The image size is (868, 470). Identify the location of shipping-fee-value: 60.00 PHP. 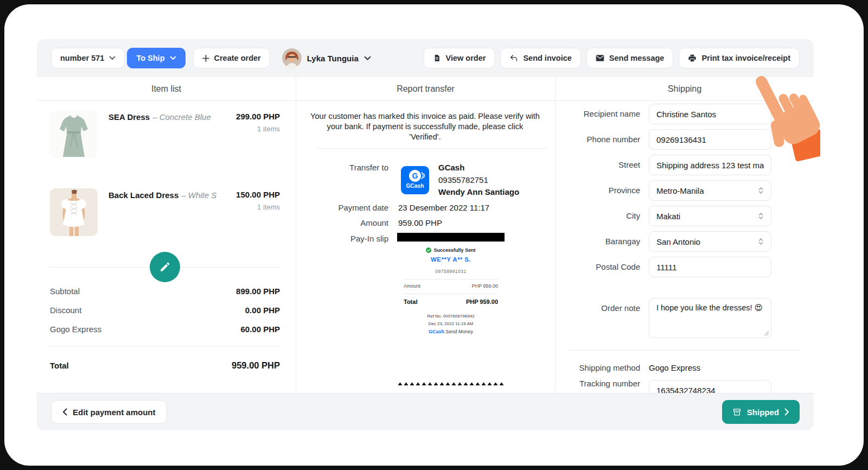
(260, 329).